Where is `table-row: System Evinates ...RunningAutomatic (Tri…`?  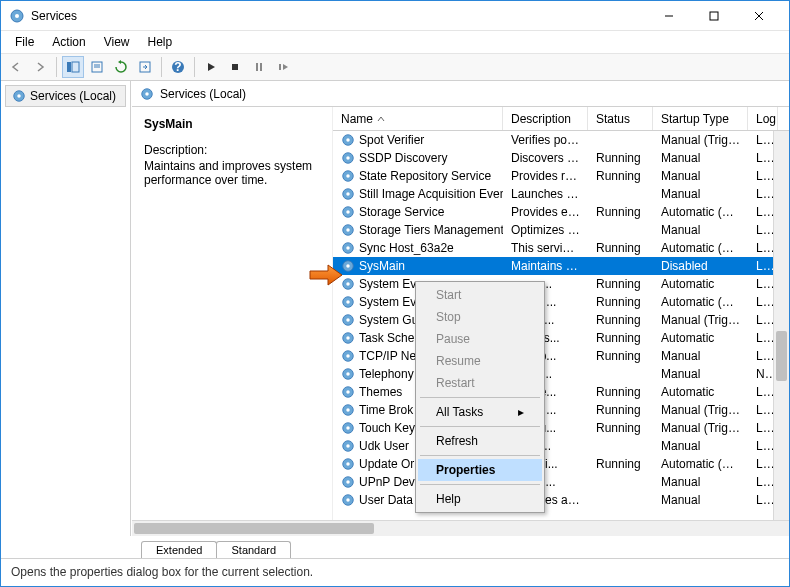
table-row: System Evinates ...RunningAutomatic (Tri… is located at coordinates (561, 302).